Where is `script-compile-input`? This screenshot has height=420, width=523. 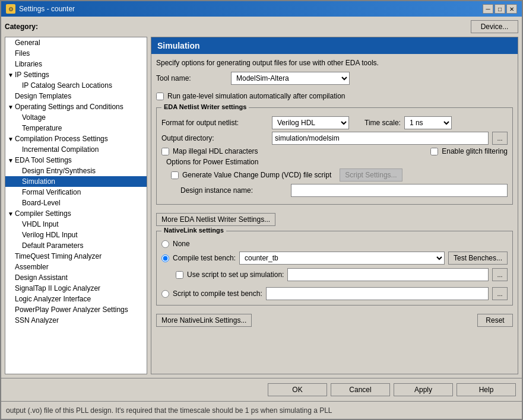
script-compile-input is located at coordinates (378, 294).